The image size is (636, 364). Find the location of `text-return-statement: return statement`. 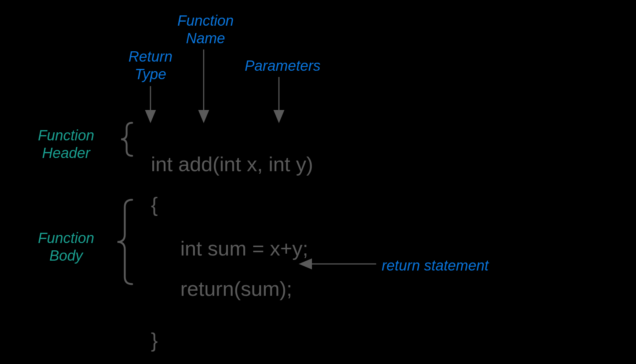

text-return-statement: return statement is located at coordinates (435, 265).